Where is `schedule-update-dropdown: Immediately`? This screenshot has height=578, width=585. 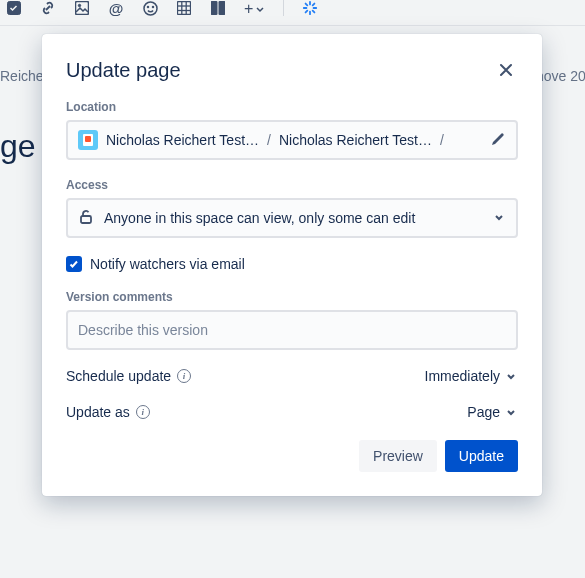 schedule-update-dropdown: Immediately is located at coordinates (472, 376).